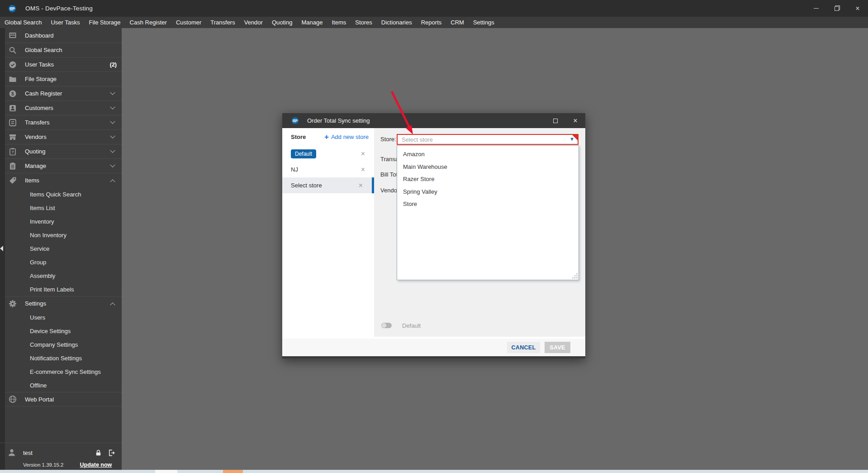 The image size is (868, 473). I want to click on minimize-button, so click(816, 8).